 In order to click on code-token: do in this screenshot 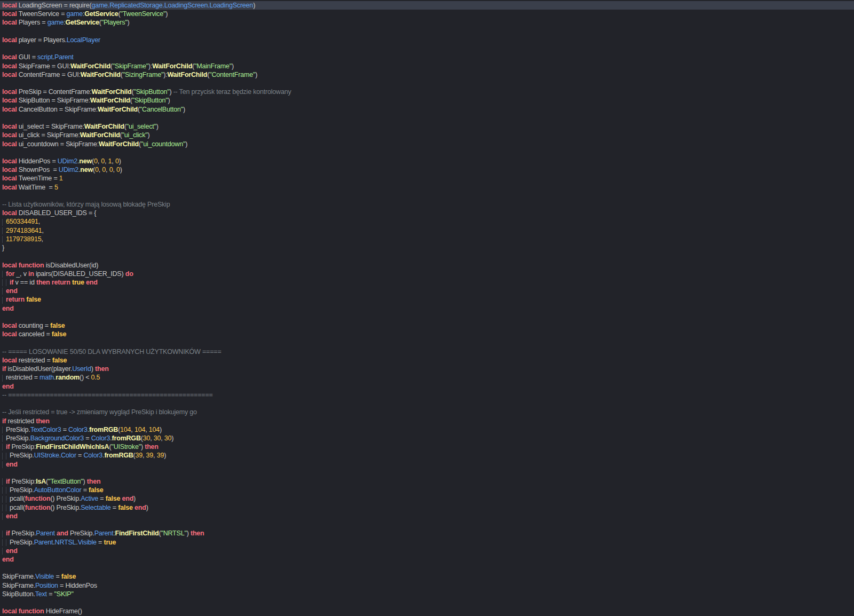, I will do `click(129, 274)`.